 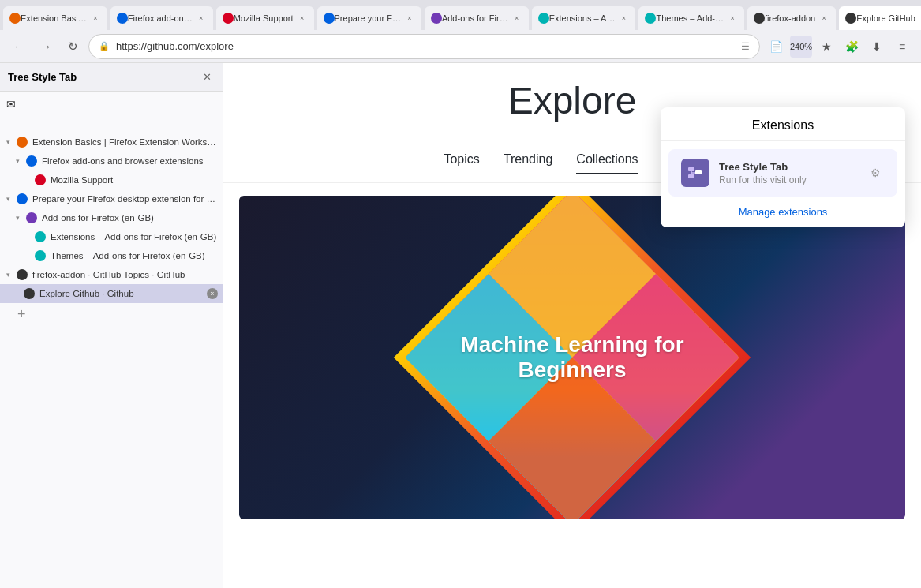 What do you see at coordinates (111, 218) in the screenshot?
I see `sidebar-item-addons-ff: ▾Add-ons for Firefox (en-GB)` at bounding box center [111, 218].